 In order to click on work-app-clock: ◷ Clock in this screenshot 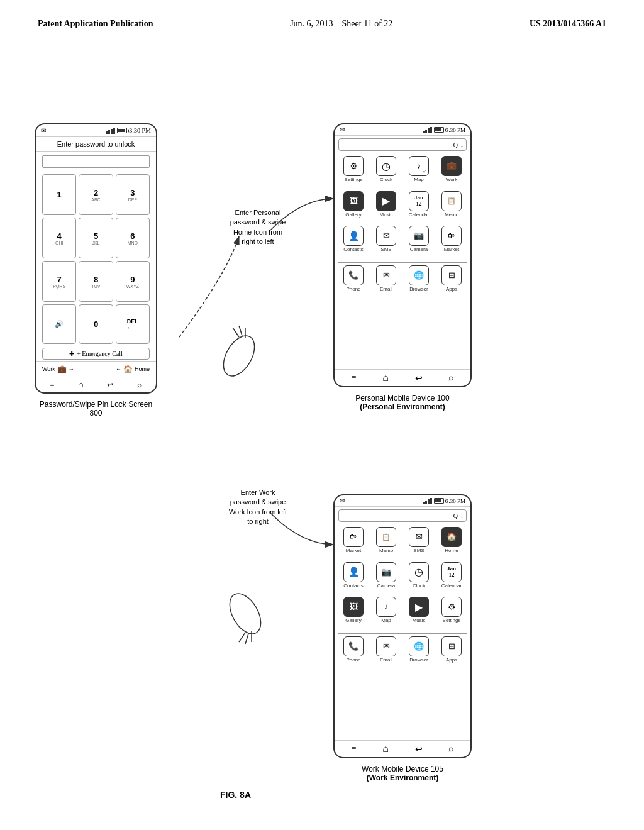, I will do `click(419, 578)`.